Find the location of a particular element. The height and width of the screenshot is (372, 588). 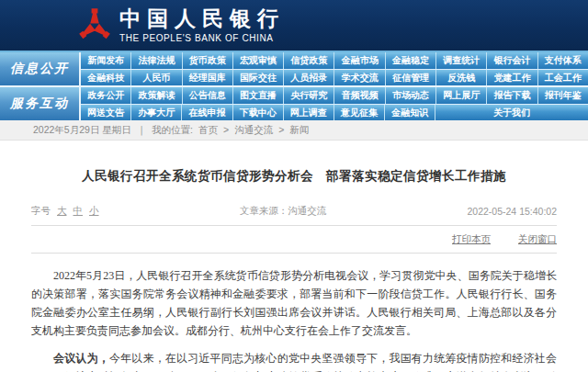

font-size-option: 小 is located at coordinates (94, 210).